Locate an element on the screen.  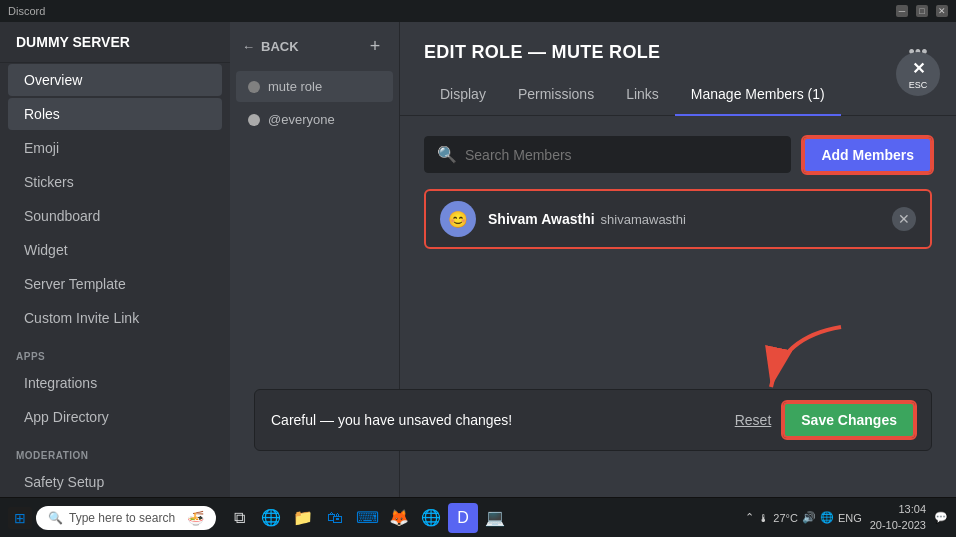
add-role-button: + is located at coordinates (375, 46).